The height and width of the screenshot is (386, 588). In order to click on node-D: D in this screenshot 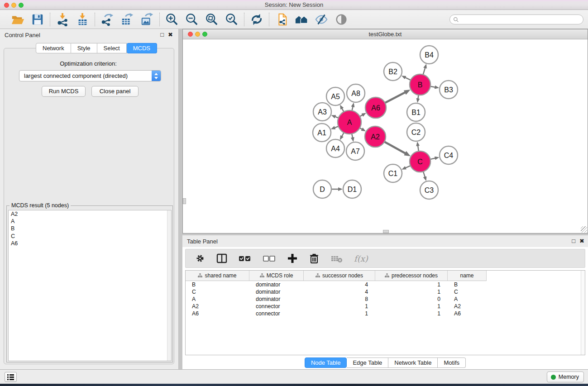, I will do `click(322, 189)`.